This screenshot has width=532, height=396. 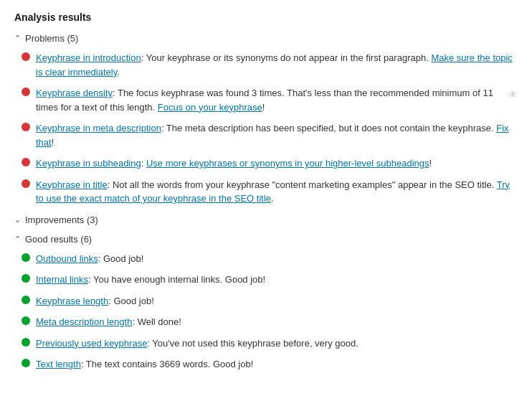 What do you see at coordinates (75, 93) in the screenshot?
I see `keyphrase-density-link: Keyphrase density` at bounding box center [75, 93].